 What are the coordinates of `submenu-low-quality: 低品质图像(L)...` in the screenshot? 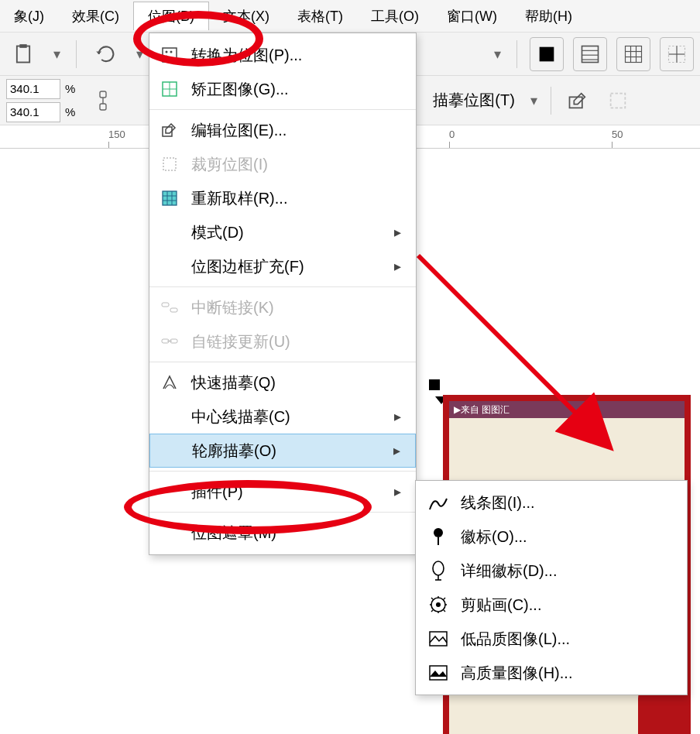 It's located at (551, 639).